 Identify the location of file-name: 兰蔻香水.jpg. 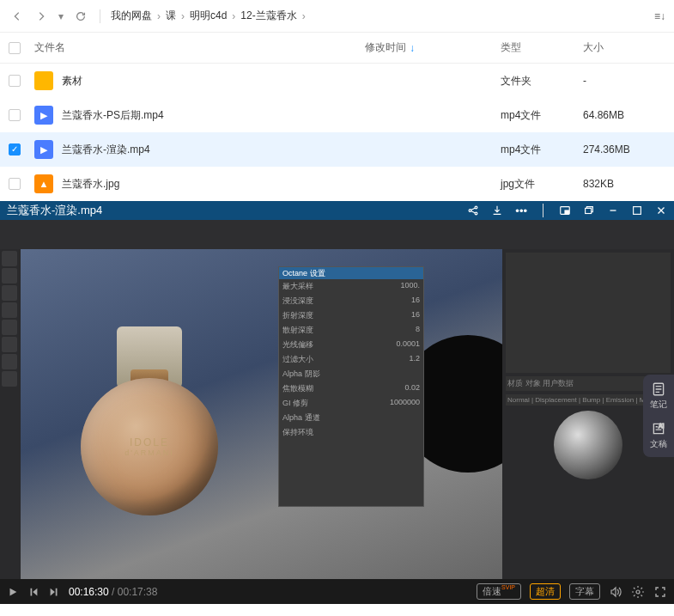
(91, 184).